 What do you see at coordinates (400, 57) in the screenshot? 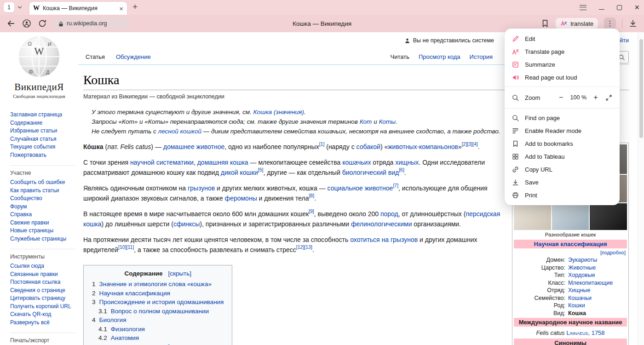
I see `tab-читать: Читать` at bounding box center [400, 57].